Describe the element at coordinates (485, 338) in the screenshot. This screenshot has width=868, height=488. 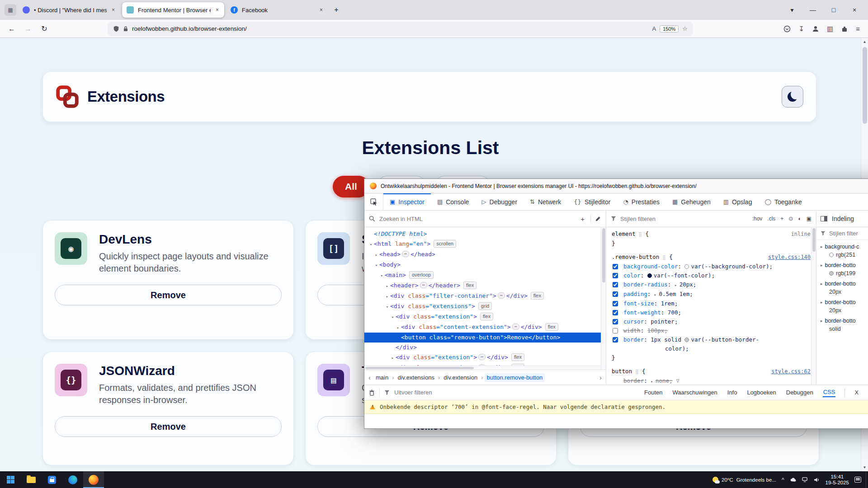
I see `dom-node: <button class="remove-button">Remove</bu…` at that location.